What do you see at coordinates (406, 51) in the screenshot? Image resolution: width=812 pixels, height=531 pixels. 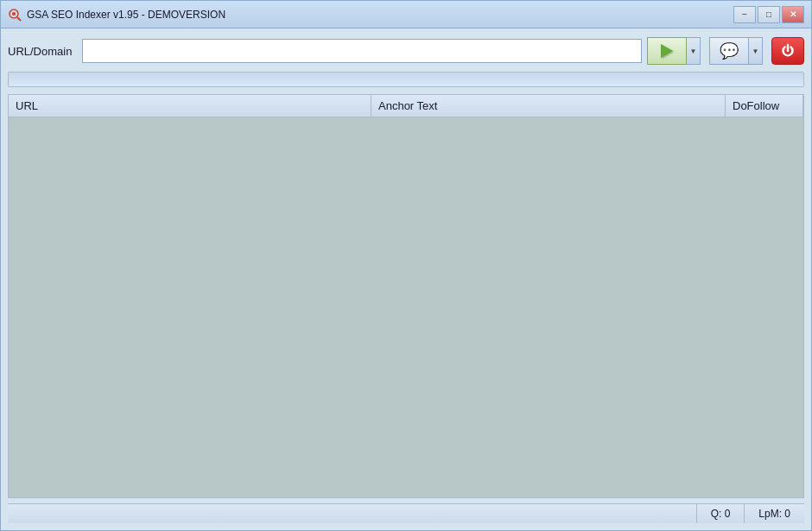 I see `url-row: URL/Domain ▼ 💬 ▼` at bounding box center [406, 51].